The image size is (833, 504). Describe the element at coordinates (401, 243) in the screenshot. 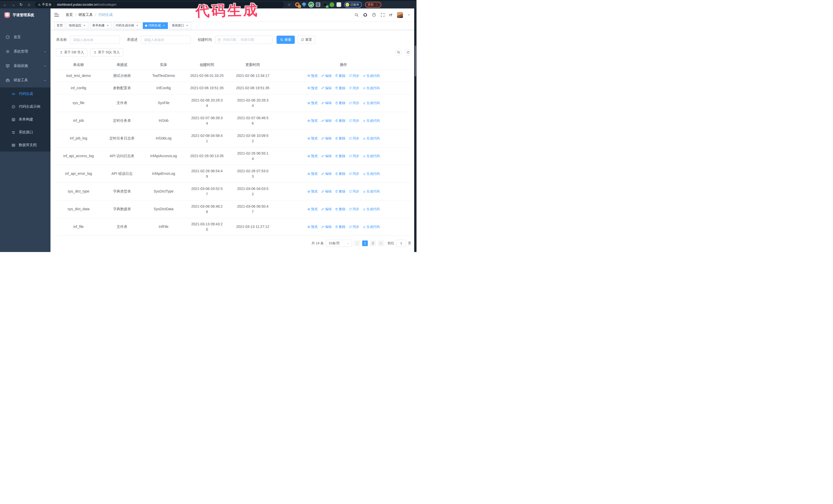

I see `goto-page-input` at that location.